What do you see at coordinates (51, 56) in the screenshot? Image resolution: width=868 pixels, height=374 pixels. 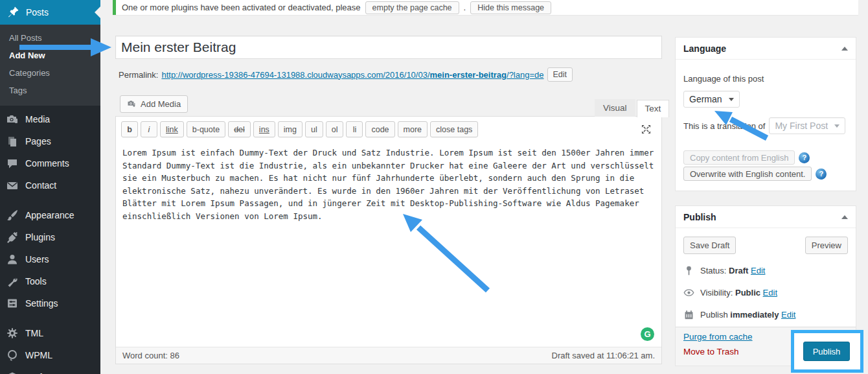 I see `sidebar-item-add-new: Add New` at bounding box center [51, 56].